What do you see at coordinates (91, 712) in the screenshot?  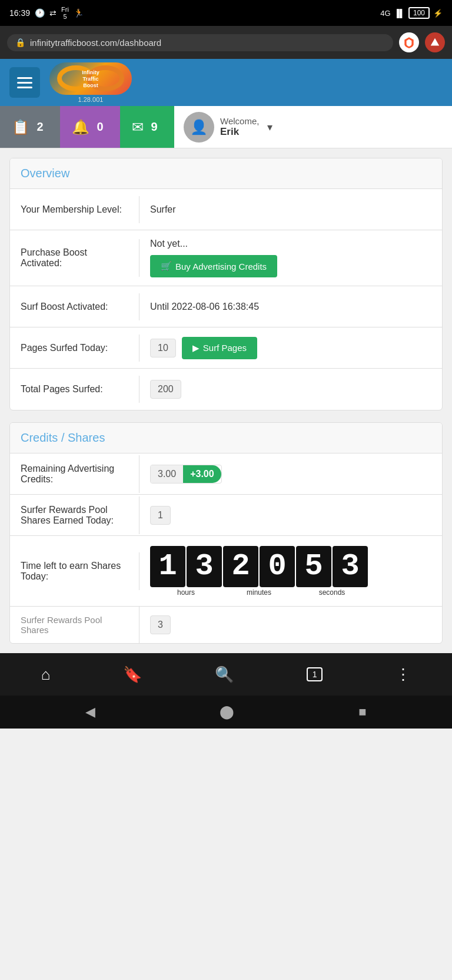 I see `back-button: ◀` at bounding box center [91, 712].